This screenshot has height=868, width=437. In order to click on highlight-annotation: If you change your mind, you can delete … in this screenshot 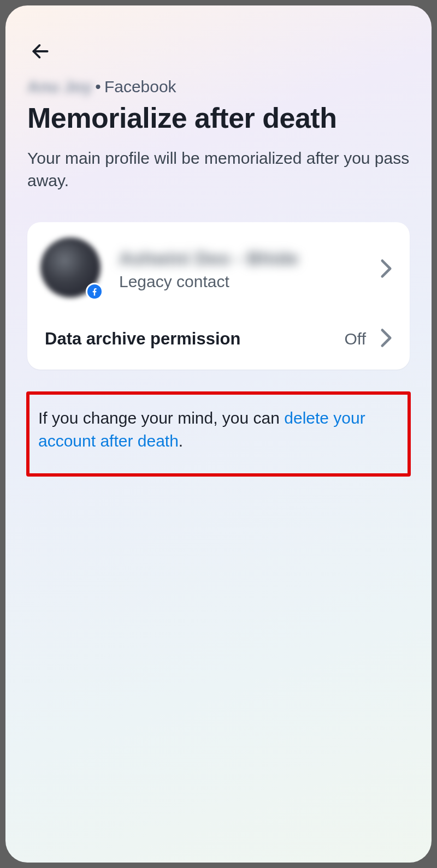, I will do `click(218, 434)`.